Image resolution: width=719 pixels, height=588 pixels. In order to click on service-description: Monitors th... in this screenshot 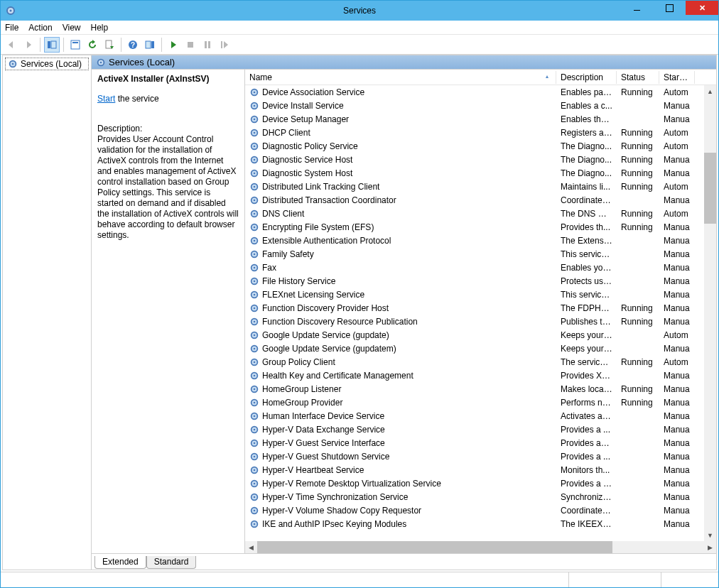, I will do `click(587, 470)`.